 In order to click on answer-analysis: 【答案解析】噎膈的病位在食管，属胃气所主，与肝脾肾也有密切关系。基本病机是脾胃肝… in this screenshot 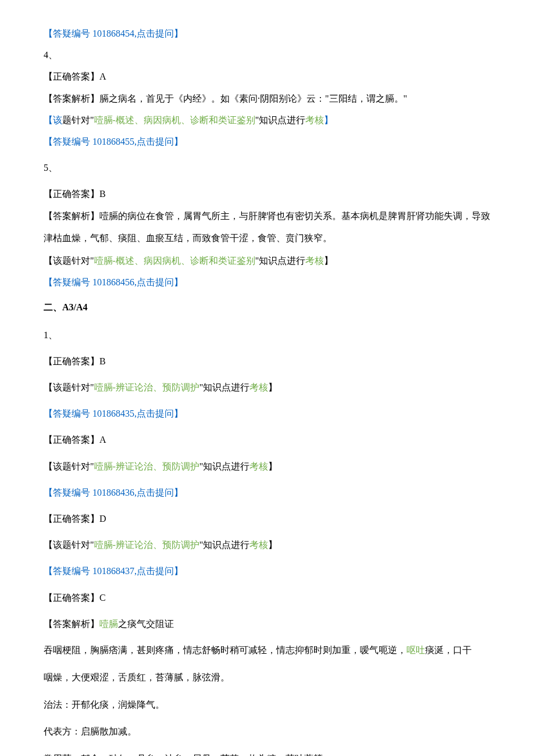, I will do `click(268, 216)`.